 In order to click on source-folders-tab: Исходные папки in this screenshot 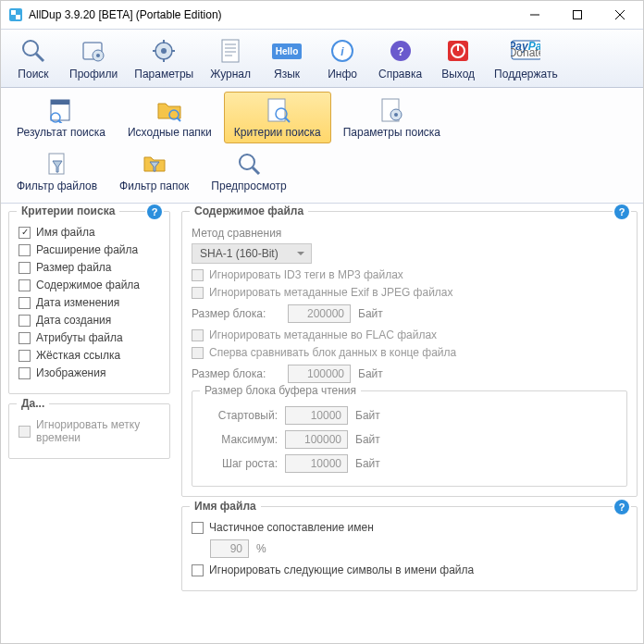, I will do `click(170, 118)`.